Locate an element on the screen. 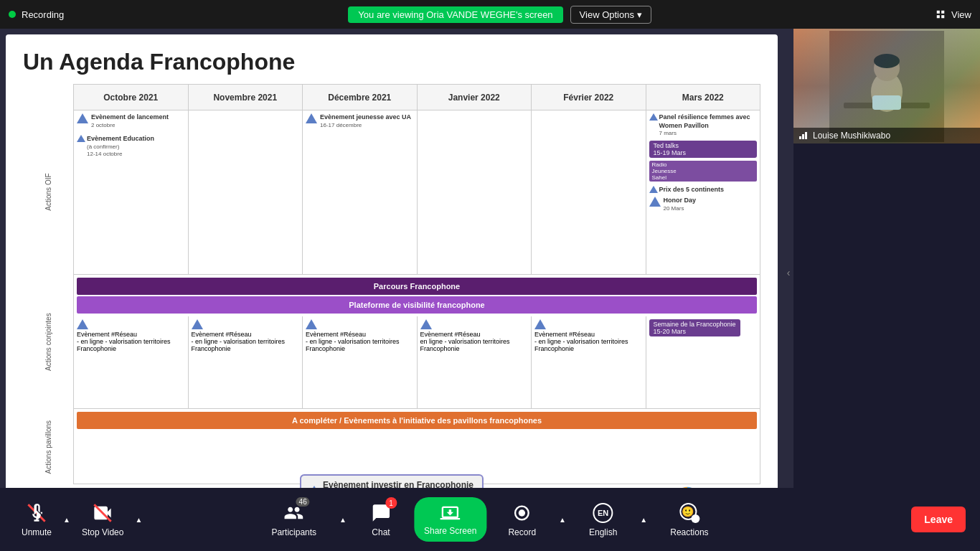 Image resolution: width=980 pixels, height=551 pixels. bottom-toolbar: Unmute ▲ Stop Video ▲ 46 is located at coordinates (490, 519).